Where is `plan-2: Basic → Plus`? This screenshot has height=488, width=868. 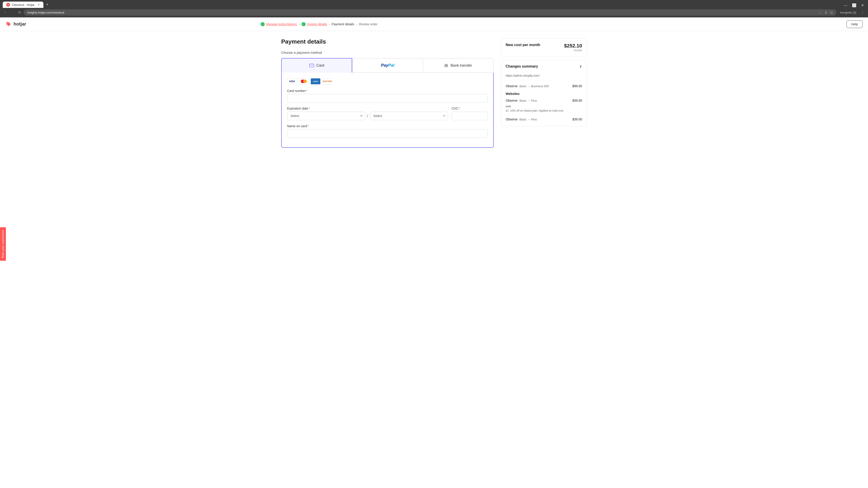
plan-2: Basic → Plus is located at coordinates (528, 101).